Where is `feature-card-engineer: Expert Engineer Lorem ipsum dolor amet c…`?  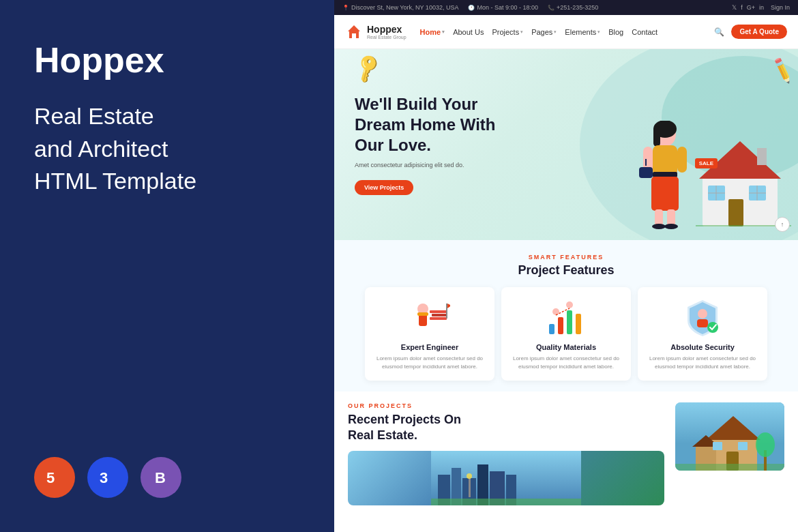
feature-card-engineer: Expert Engineer Lorem ipsum dolor amet c… is located at coordinates (430, 334).